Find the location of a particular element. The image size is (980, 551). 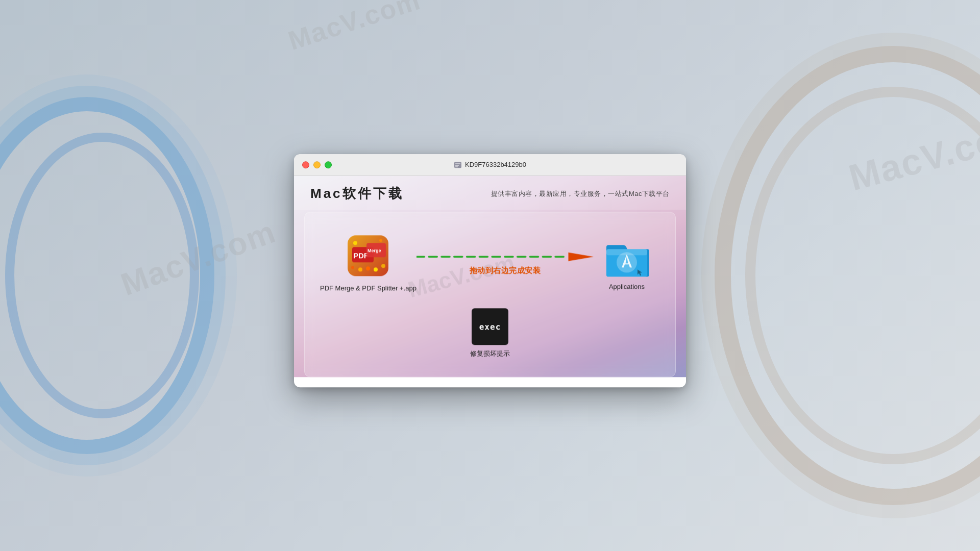

pdf-app-icon: PDF Merge is located at coordinates (368, 256).